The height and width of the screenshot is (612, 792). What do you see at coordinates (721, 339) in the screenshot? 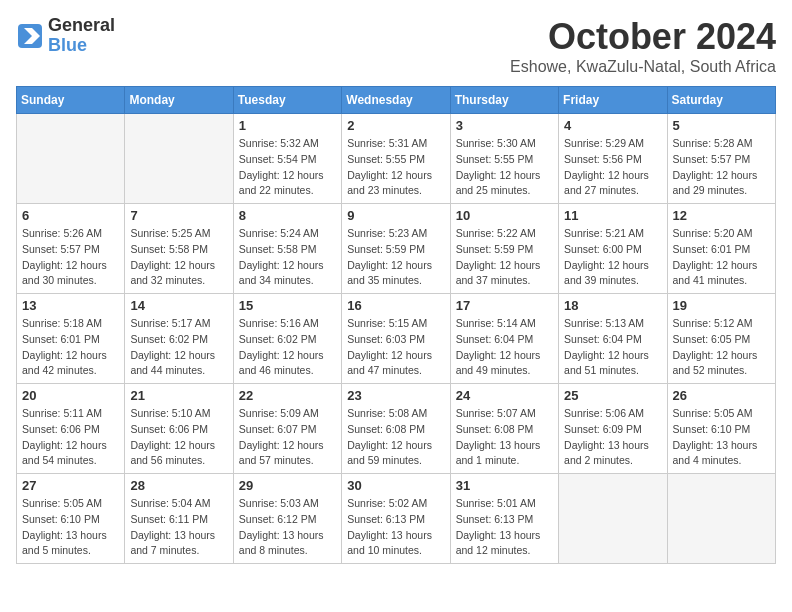
I see `day-cell: 19Sunrise: 5:12 AMSunset: 6:05 PMDayligh…` at bounding box center [721, 339].